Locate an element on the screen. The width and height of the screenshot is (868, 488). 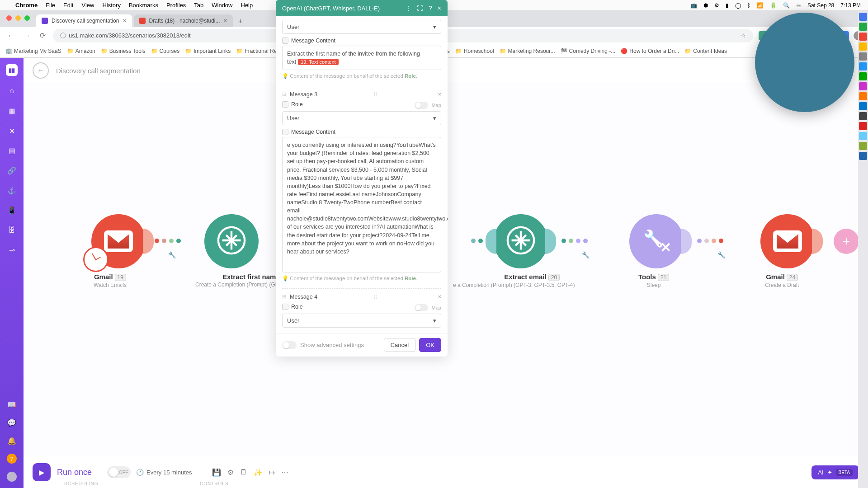
node-extract-email is located at coordinates (521, 241).